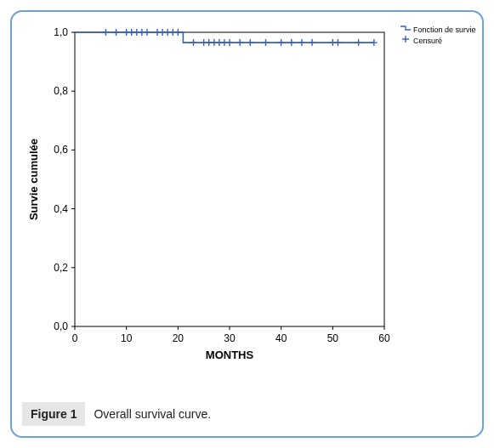  Describe the element at coordinates (152, 414) in the screenshot. I see `figure-caption-text: Overall survival curve.` at that location.